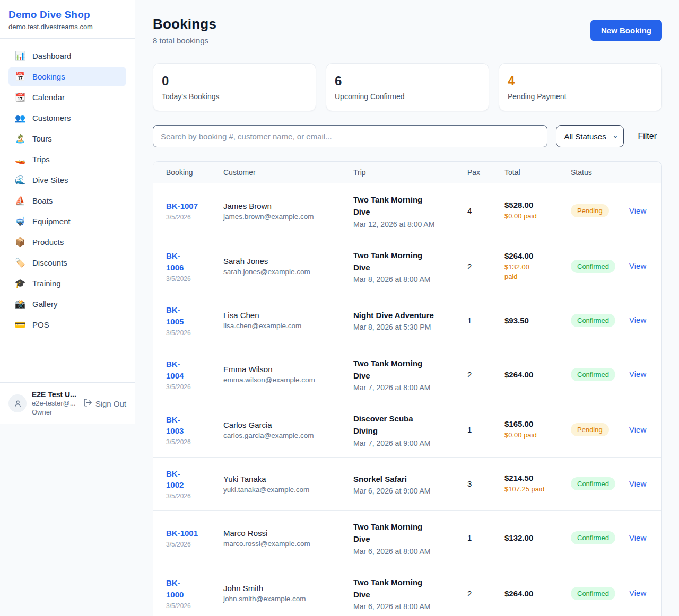 This screenshot has width=679, height=616. What do you see at coordinates (20, 304) in the screenshot?
I see `gallery-icon: 📸` at bounding box center [20, 304].